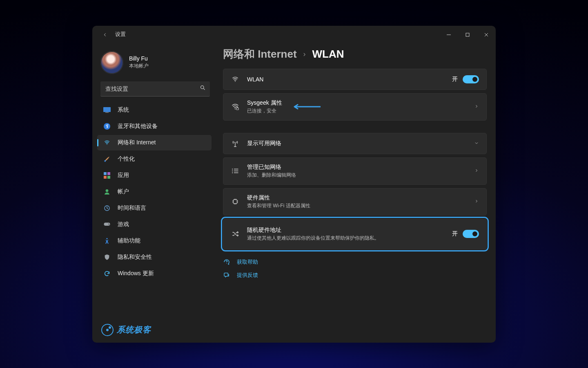 The width and height of the screenshot is (588, 368). What do you see at coordinates (355, 234) in the screenshot?
I see `highlighted-setting: 随机硬件地址 通过使其他人更难以跟踪你的设备位置来帮助保护你的隐私。 开` at bounding box center [355, 234].